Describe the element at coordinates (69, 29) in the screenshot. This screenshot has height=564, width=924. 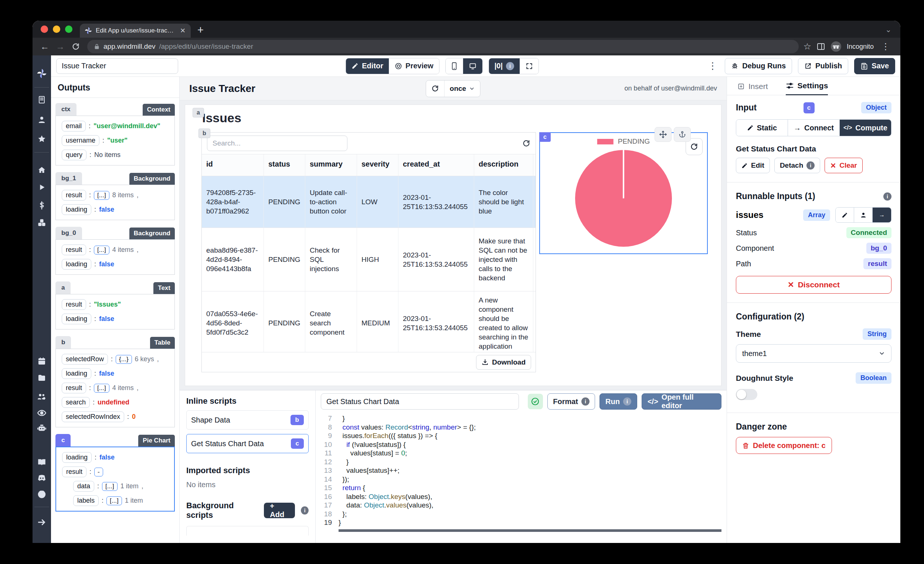
I see `zoom-window-button` at that location.